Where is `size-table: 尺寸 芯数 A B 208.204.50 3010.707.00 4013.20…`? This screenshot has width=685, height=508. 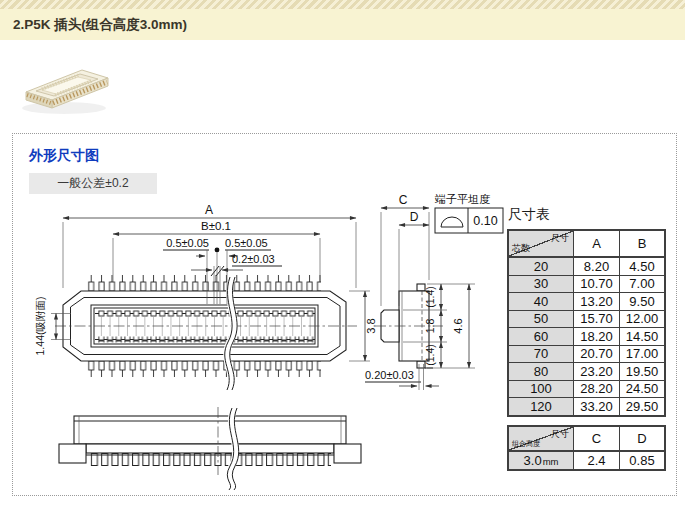 size-table: 尺寸 芯数 A B 208.204.50 3010.707.00 4013.20… is located at coordinates (586, 323).